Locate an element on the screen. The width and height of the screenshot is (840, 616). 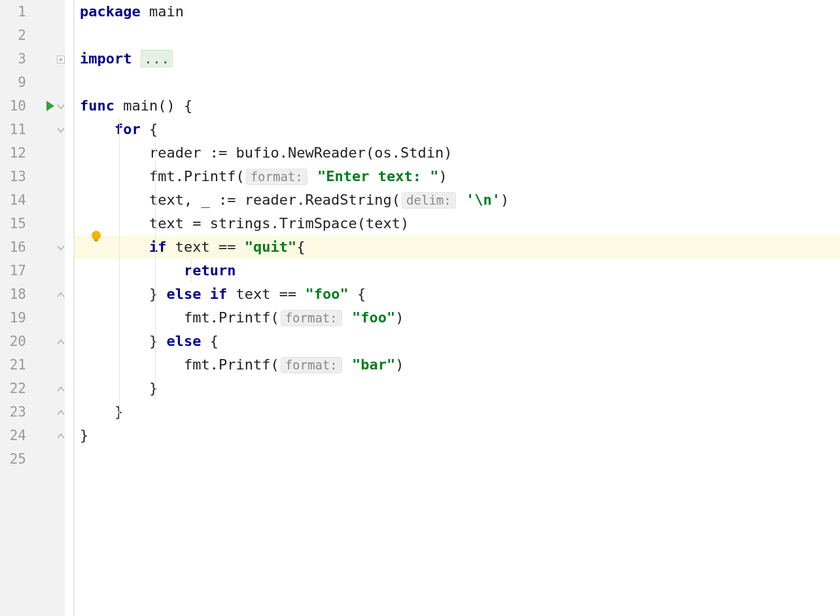
line-number: 25 is located at coordinates (14, 459).